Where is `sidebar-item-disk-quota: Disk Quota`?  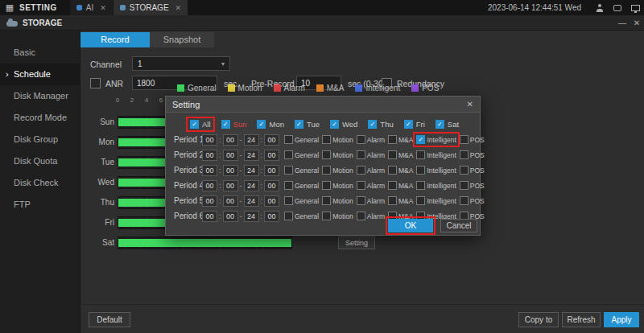
sidebar-item-disk-quota: Disk Quota is located at coordinates (40, 161).